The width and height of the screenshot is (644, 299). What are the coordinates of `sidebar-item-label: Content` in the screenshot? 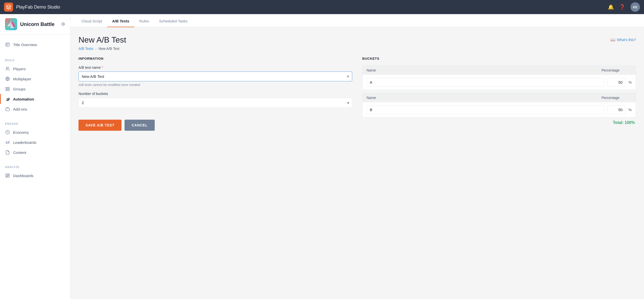 It's located at (20, 153).